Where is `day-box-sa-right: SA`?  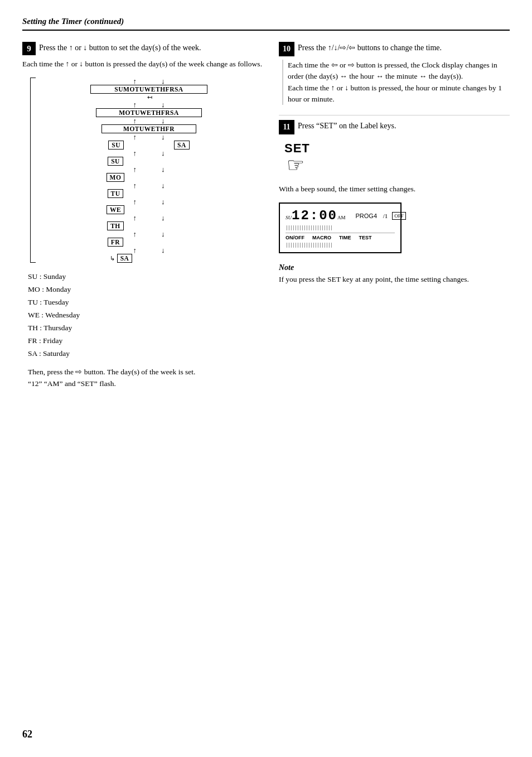
day-box-sa-right: SA is located at coordinates (182, 145).